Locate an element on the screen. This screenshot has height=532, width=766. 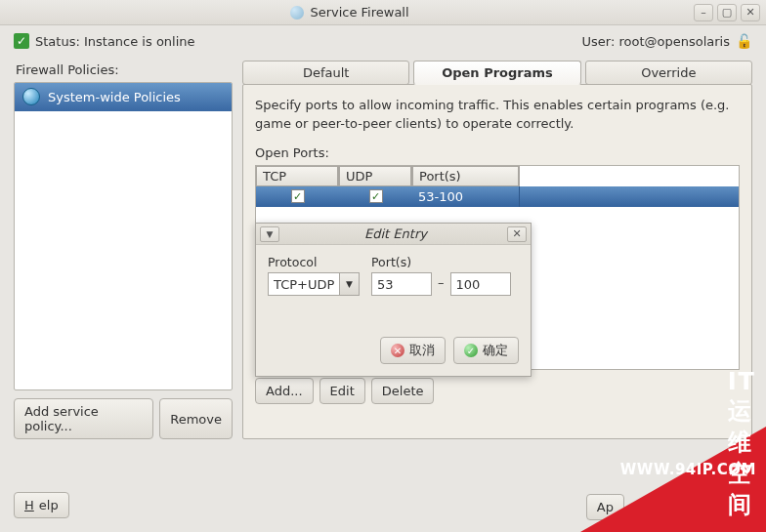
remove-policy-button: Remove is located at coordinates (195, 419).